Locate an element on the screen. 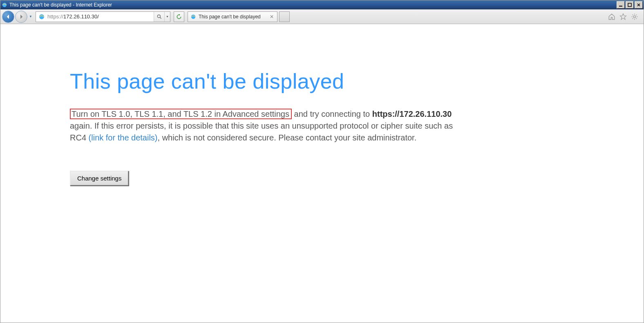  back-button is located at coordinates (8, 17).